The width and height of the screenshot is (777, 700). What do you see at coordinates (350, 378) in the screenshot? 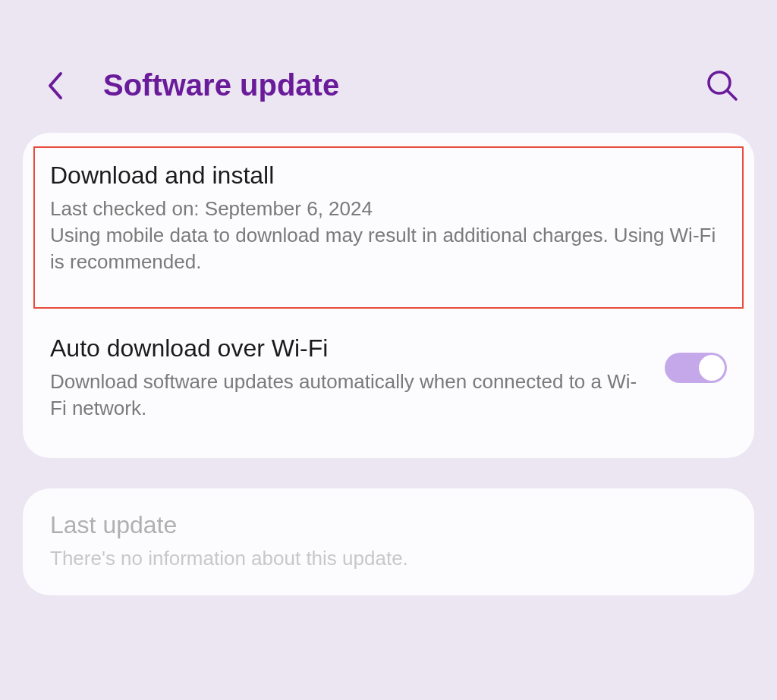
I see `auto-download-content: Auto download over Wi-Fi Download softwa…` at bounding box center [350, 378].